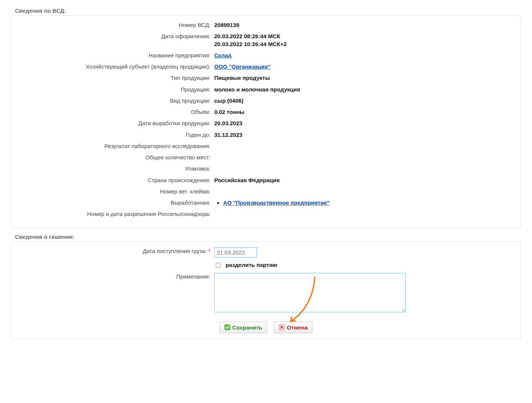  I want to click on owner-link: ООО "Организация", so click(242, 67).